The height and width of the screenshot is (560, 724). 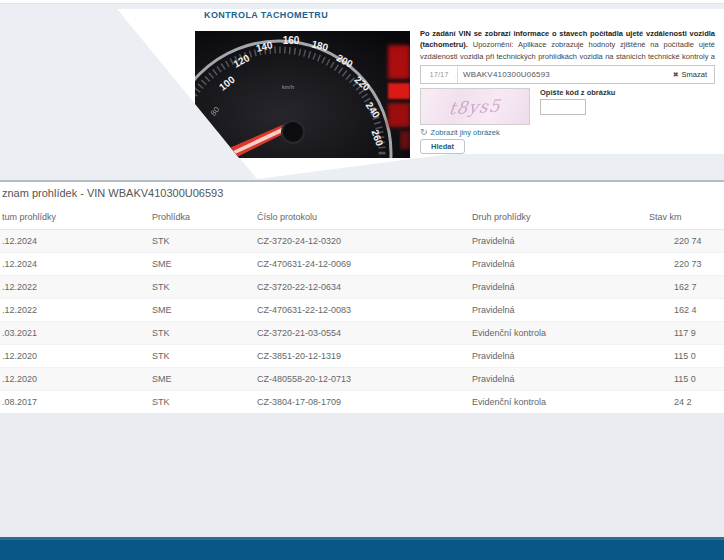 What do you see at coordinates (302, 94) in the screenshot?
I see `speedometer-graphic: 100 120 140 160 180 200 220 240 260 80 6…` at bounding box center [302, 94].